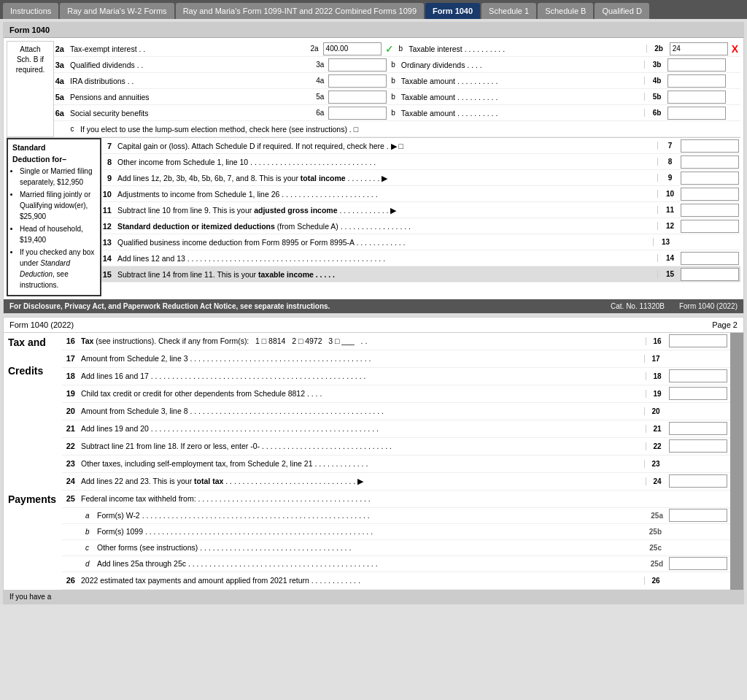 The height and width of the screenshot is (700, 747). What do you see at coordinates (396, 342) in the screenshot?
I see `p2-row-16: 16 Tax (see instructions). Check if any …` at bounding box center [396, 342].